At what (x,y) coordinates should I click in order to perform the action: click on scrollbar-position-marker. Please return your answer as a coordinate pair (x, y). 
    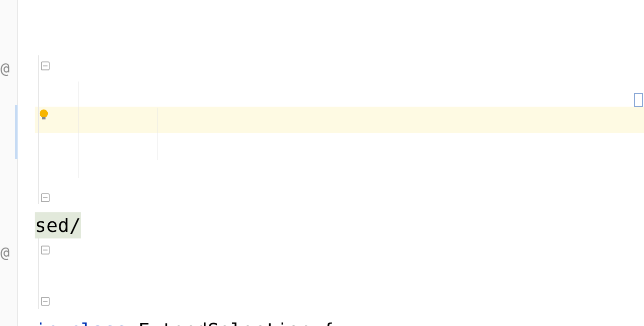
    Looking at the image, I should click on (638, 100).